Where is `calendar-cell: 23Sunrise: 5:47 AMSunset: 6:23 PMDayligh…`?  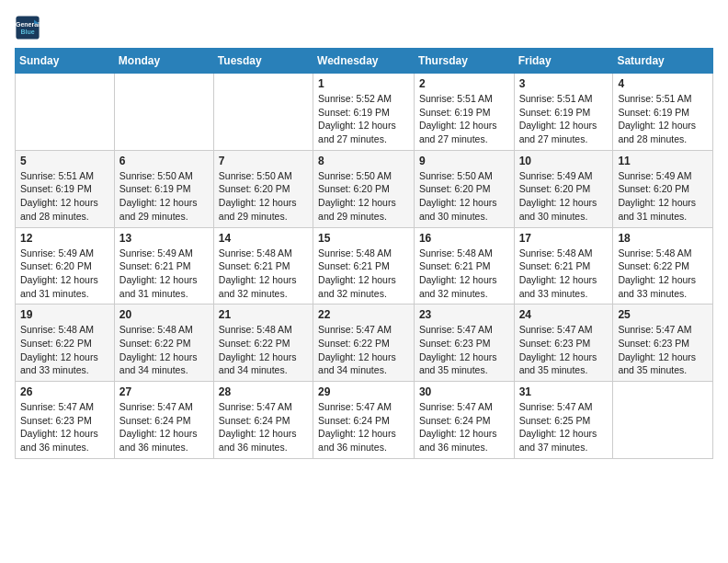
calendar-cell: 23Sunrise: 5:47 AMSunset: 6:23 PMDayligh… is located at coordinates (463, 343).